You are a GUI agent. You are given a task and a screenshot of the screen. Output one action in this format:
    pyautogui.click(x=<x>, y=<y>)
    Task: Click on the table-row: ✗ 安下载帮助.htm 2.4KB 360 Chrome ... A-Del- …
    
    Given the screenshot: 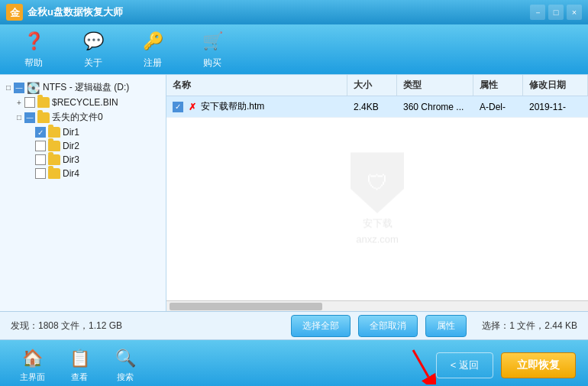 What is the action you would take?
    pyautogui.click(x=377, y=107)
    